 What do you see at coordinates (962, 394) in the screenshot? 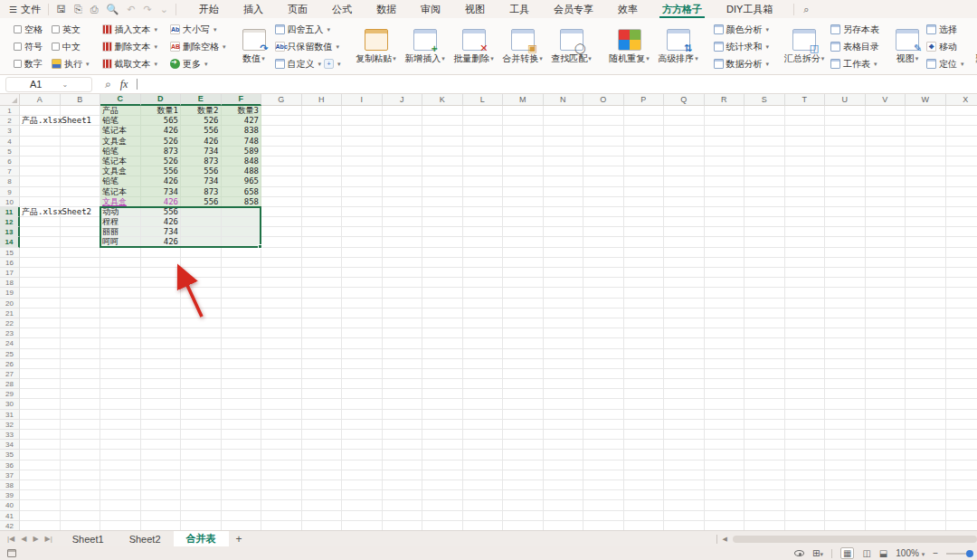
I see `cell-X29` at bounding box center [962, 394].